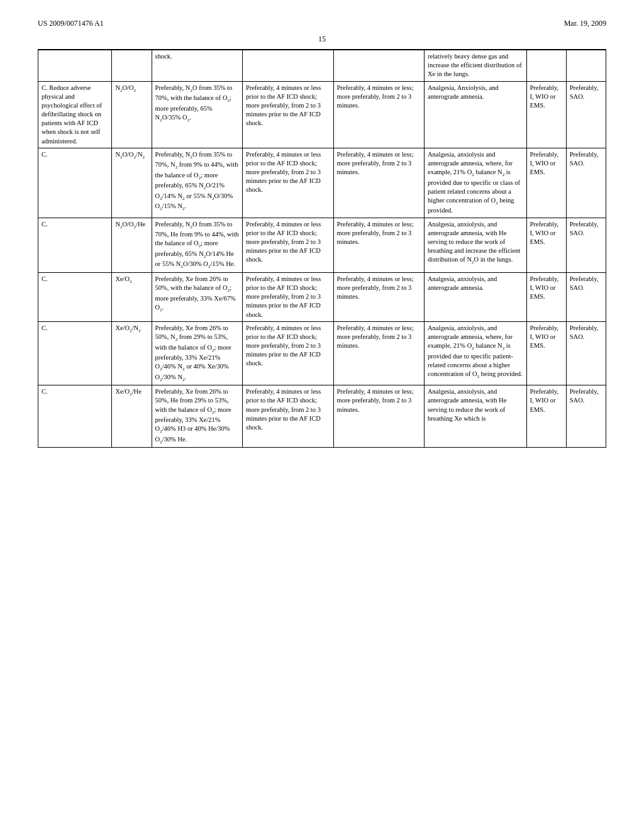  I want to click on intro-col7, so click(546, 65).